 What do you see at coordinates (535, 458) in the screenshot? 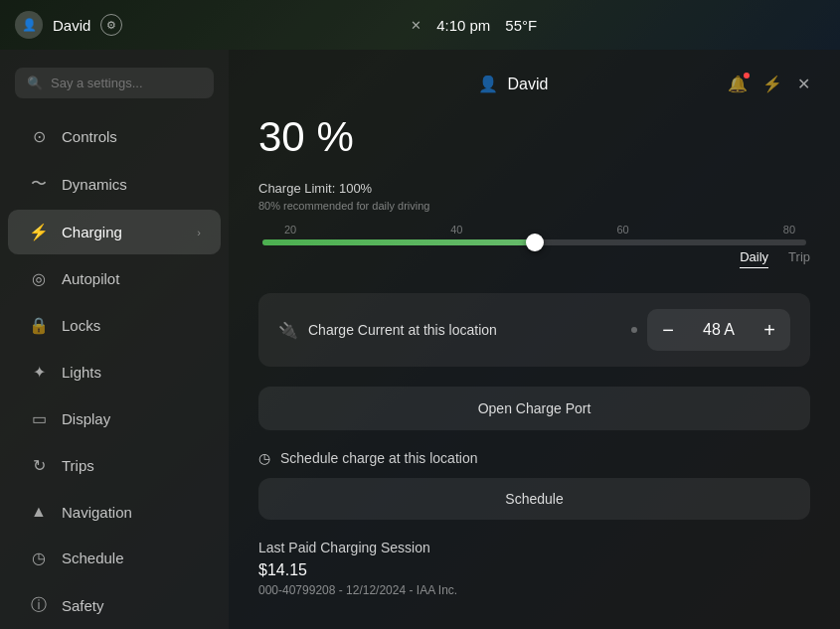
I see `schedule-header: ◷ Schedule charge at this location` at bounding box center [535, 458].